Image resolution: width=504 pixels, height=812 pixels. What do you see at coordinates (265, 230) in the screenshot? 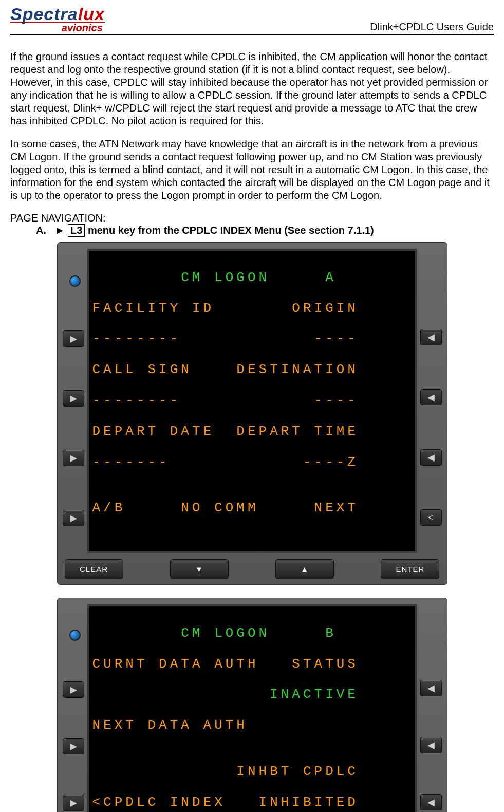
I see `nav-item-a: A. ► L3 menu key from the CPDLC INDEX Me…` at bounding box center [265, 230].